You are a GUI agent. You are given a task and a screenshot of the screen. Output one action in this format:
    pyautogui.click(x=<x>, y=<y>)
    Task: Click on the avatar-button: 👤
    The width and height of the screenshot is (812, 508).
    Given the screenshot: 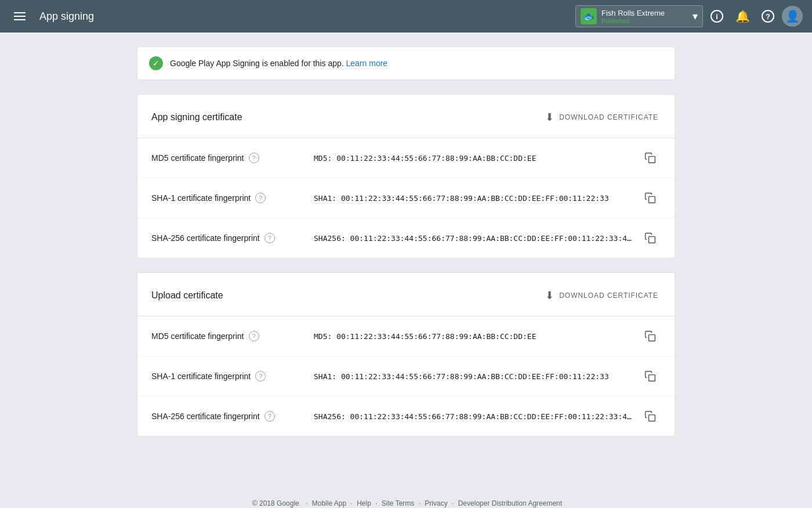 What is the action you would take?
    pyautogui.click(x=792, y=16)
    